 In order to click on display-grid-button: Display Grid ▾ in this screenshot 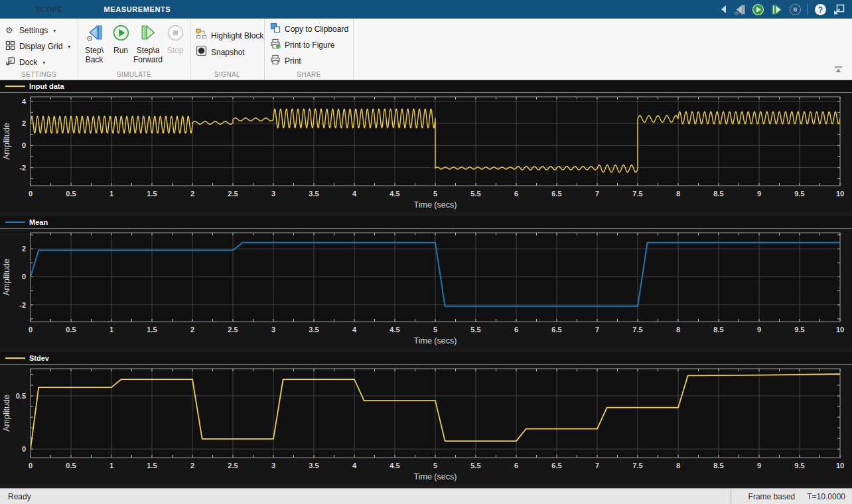, I will do `click(41, 46)`.